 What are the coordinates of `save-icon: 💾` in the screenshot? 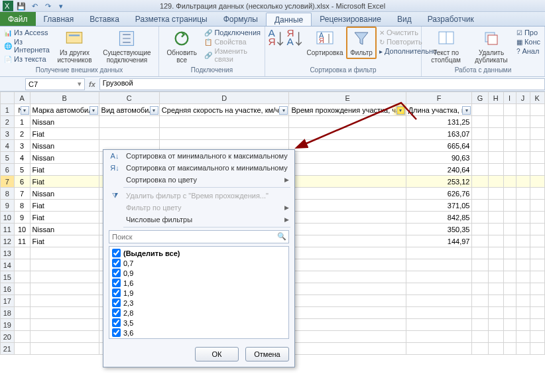 It's located at (21, 6).